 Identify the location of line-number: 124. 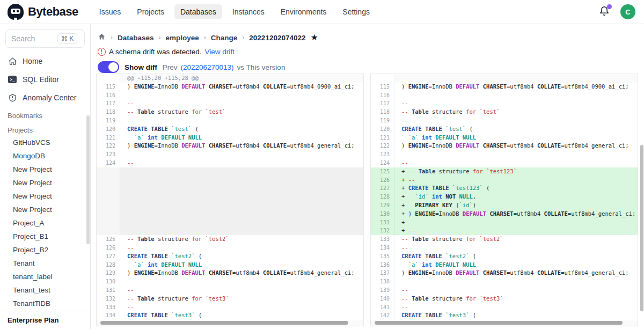
(108, 163).